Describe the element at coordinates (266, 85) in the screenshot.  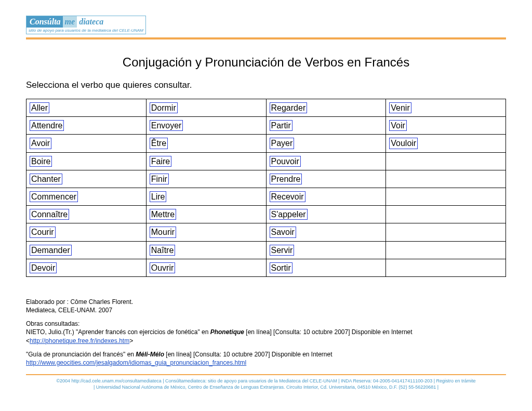
I see `instruction-text: Selecciona el verbo que quieres consulta…` at that location.